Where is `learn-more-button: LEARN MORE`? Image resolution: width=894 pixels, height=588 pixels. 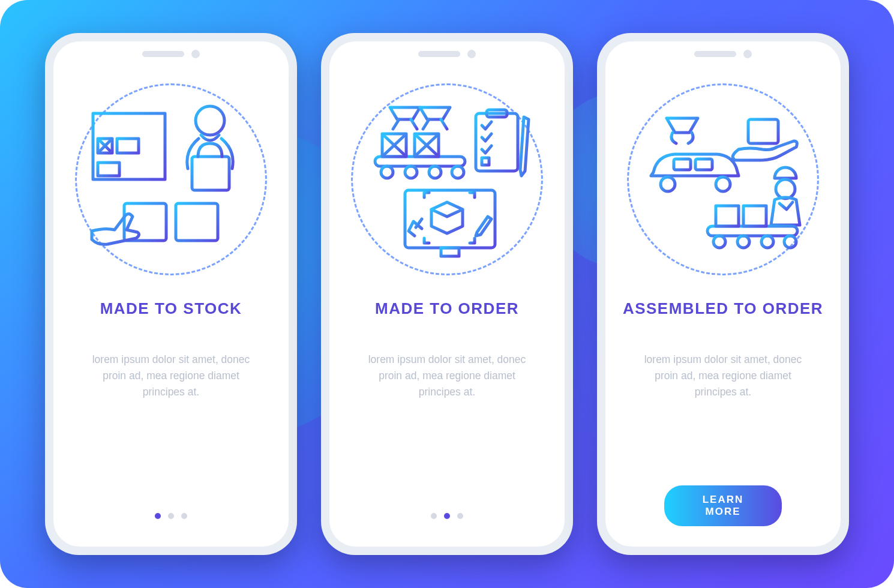
learn-more-button: LEARN MORE is located at coordinates (723, 506).